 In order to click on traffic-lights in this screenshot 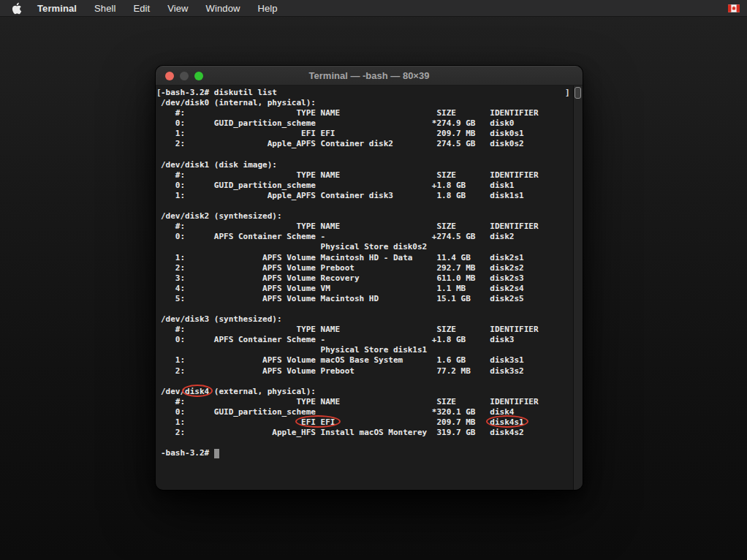, I will do `click(184, 76)`.